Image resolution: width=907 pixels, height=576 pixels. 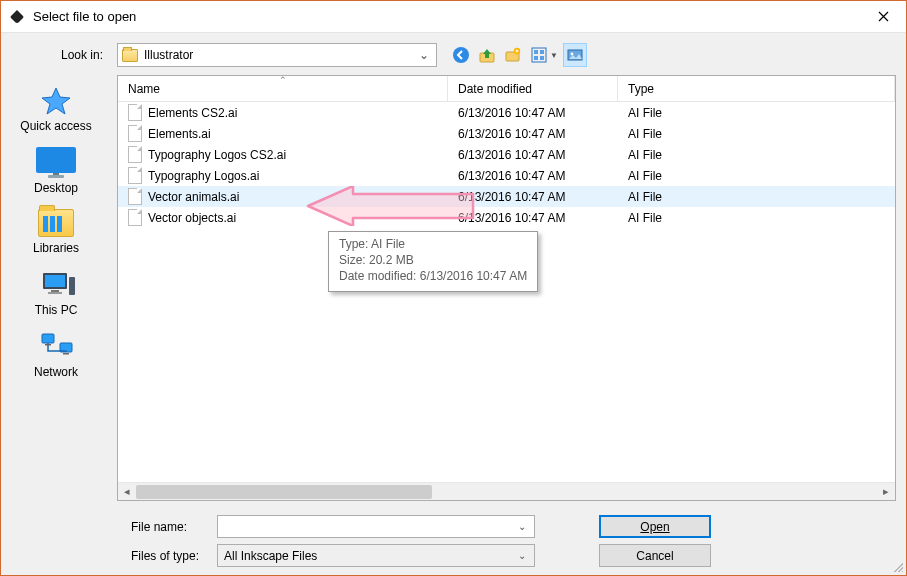 I want to click on cancel-button: Cancel, so click(x=655, y=556).